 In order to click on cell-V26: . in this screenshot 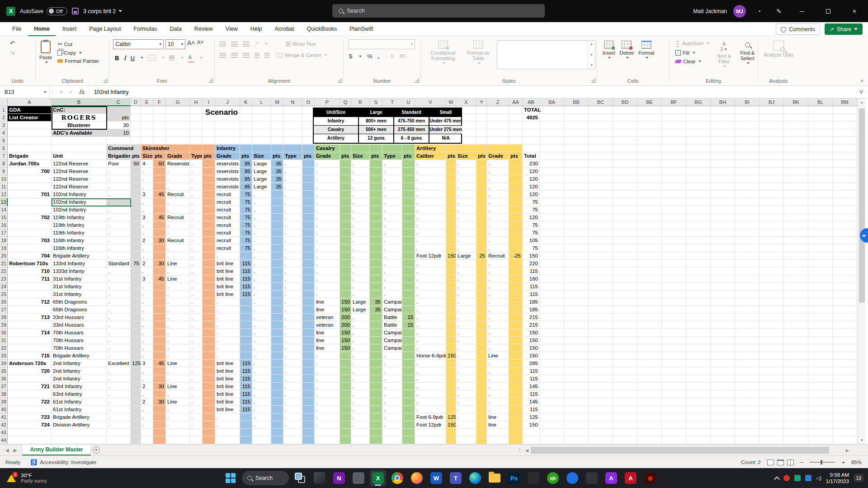, I will do `click(430, 302)`.